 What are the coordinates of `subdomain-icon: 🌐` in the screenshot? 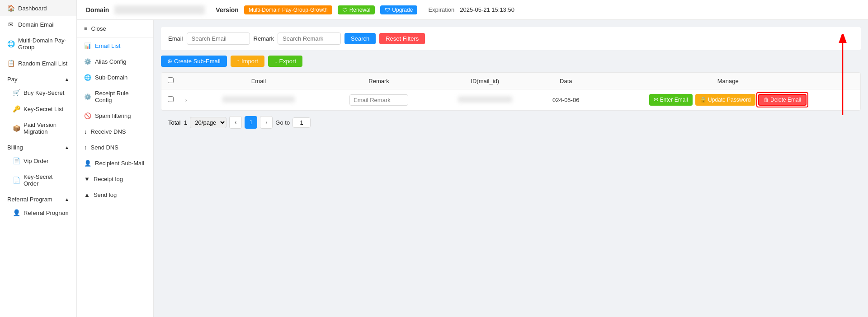 It's located at (88, 78).